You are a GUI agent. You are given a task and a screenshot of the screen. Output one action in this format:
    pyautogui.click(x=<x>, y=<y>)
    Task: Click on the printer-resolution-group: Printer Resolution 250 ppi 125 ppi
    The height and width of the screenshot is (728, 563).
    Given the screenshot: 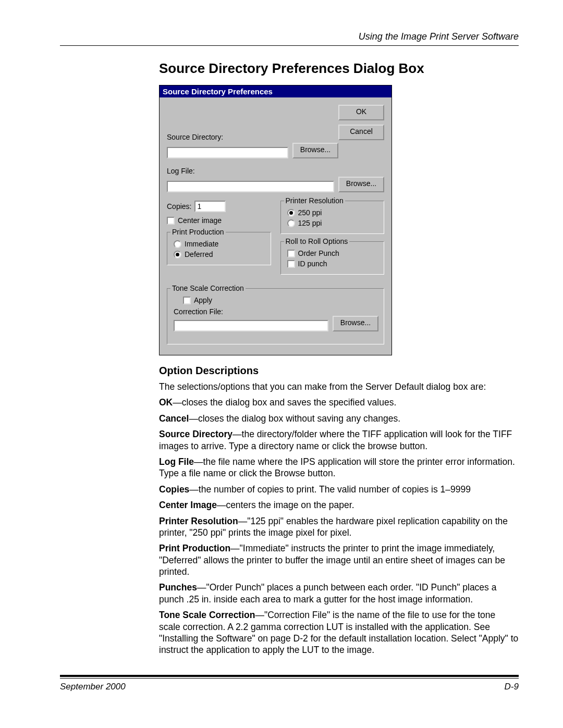 What is the action you would take?
    pyautogui.click(x=333, y=217)
    